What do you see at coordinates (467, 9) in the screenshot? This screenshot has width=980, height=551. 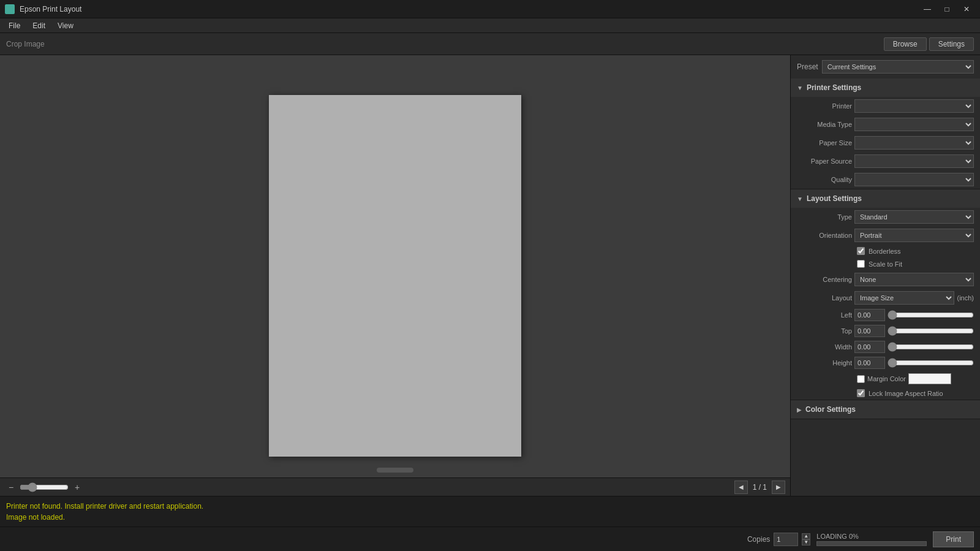 I see `title-bar-text: Epson Print Layout` at bounding box center [467, 9].